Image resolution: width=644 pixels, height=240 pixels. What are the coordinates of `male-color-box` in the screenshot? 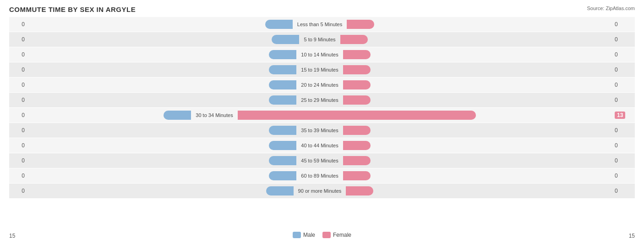 It's located at (297, 235).